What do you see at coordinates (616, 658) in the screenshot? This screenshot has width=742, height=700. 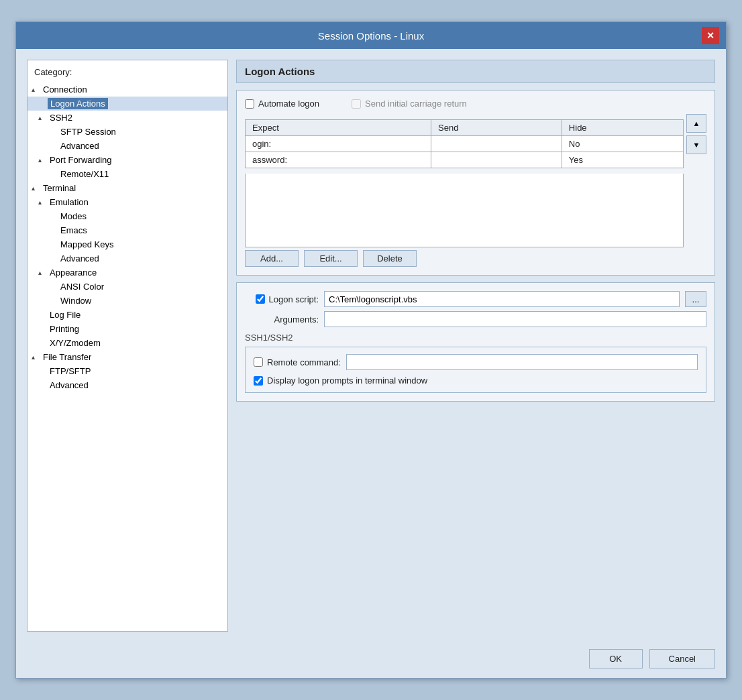 I see `ok-button: OK` at bounding box center [616, 658].